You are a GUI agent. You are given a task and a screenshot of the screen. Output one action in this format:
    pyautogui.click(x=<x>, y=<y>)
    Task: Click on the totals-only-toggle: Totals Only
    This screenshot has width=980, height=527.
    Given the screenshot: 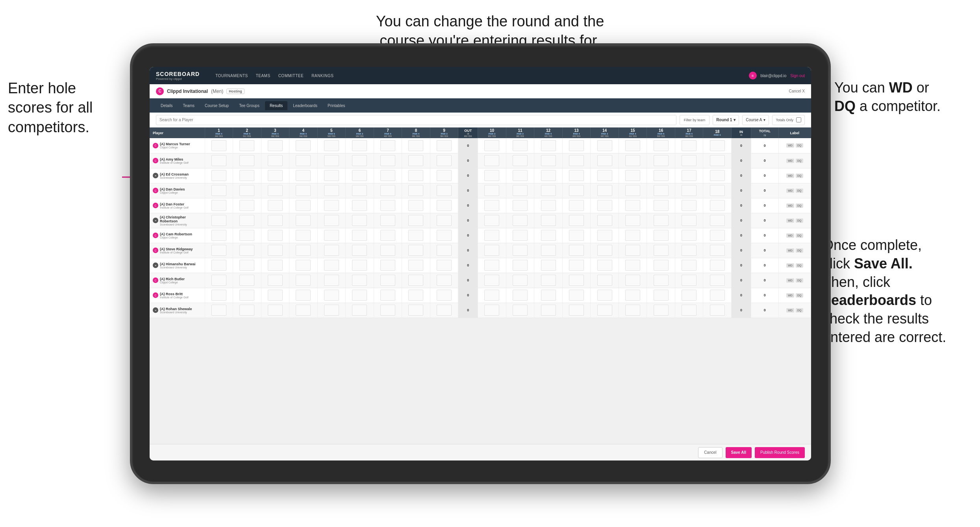 What is the action you would take?
    pyautogui.click(x=788, y=120)
    